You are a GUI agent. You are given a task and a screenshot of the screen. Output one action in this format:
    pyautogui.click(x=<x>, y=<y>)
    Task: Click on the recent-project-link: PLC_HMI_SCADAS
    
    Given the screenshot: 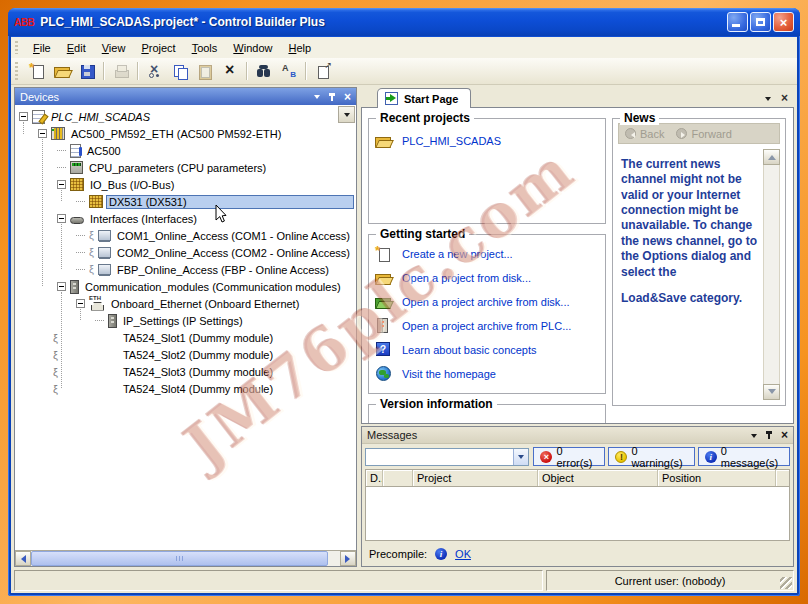 What is the action you would take?
    pyautogui.click(x=452, y=141)
    